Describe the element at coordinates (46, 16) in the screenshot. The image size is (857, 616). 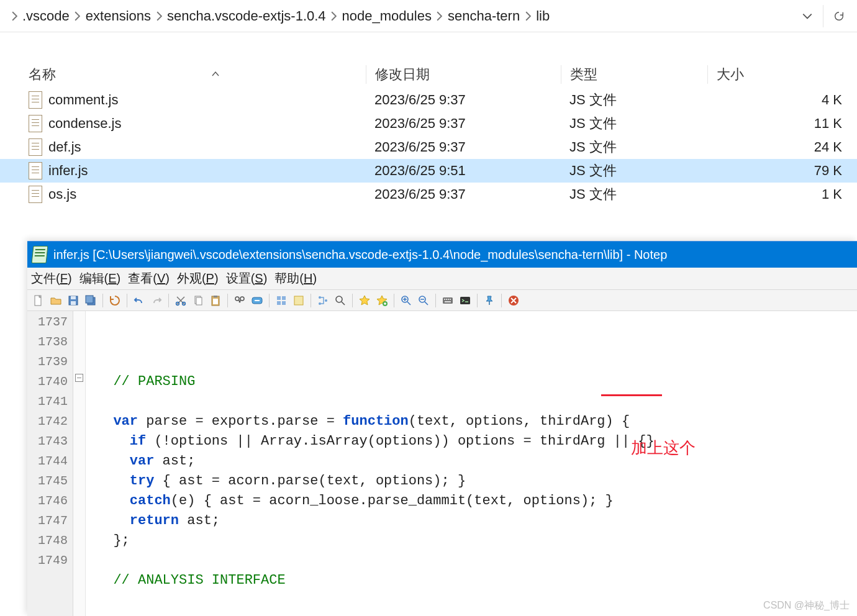
I see `crumb: .vscode` at that location.